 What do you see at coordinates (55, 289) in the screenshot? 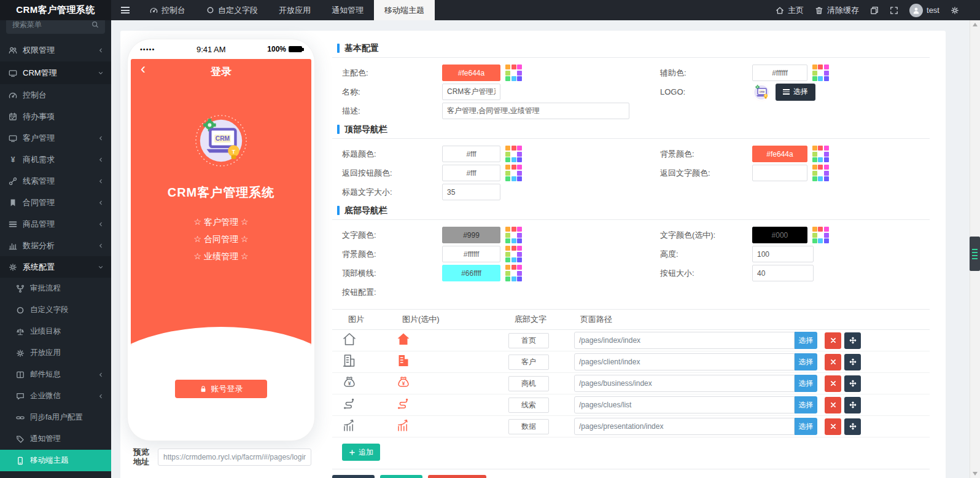
I see `sidebar-item-审批流程: 审批流程` at bounding box center [55, 289].